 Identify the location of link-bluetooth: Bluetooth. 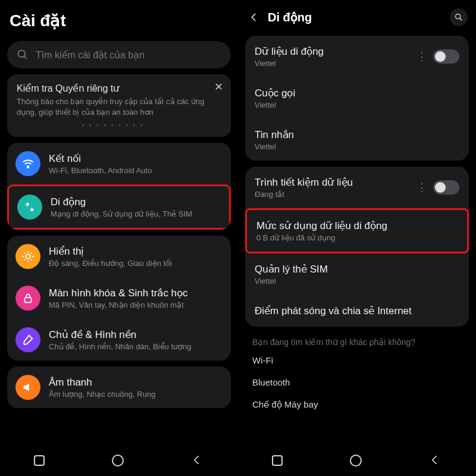
(357, 382).